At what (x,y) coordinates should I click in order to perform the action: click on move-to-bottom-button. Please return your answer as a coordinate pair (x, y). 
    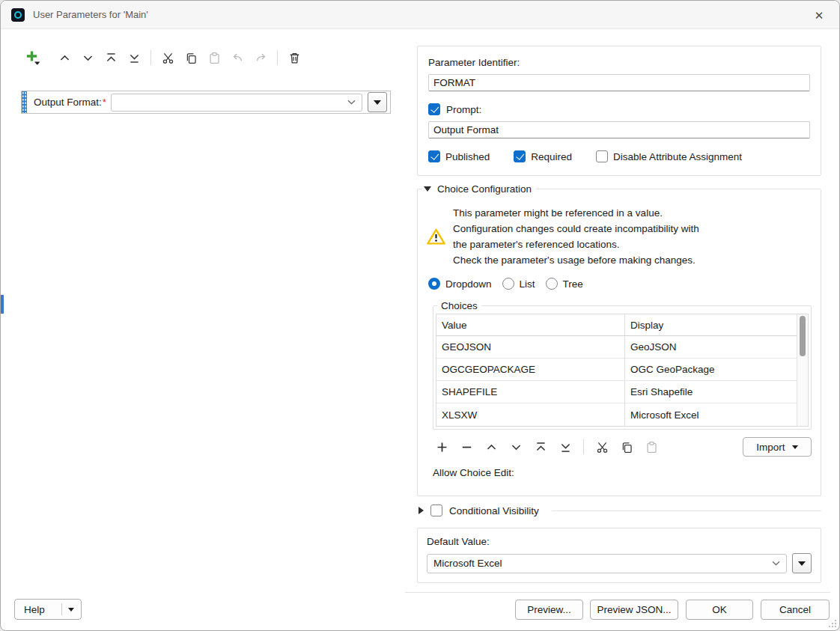
    Looking at the image, I should click on (134, 58).